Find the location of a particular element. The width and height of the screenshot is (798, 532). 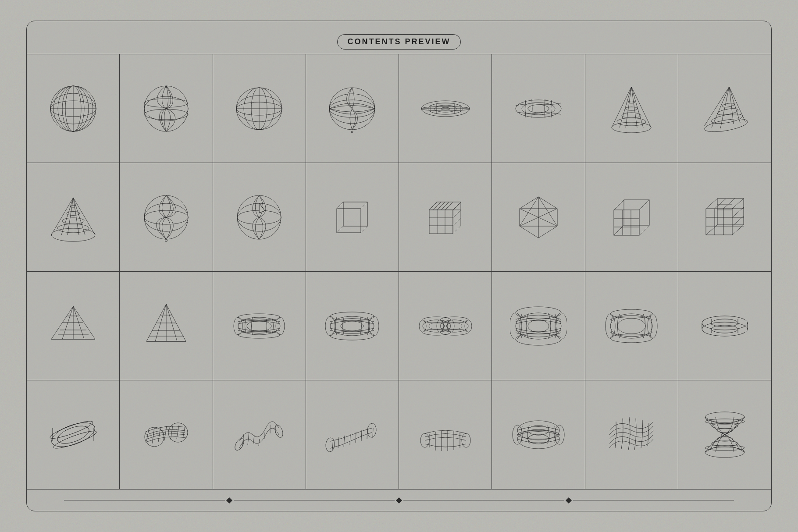

grid-cell-ring-flat is located at coordinates (725, 326).